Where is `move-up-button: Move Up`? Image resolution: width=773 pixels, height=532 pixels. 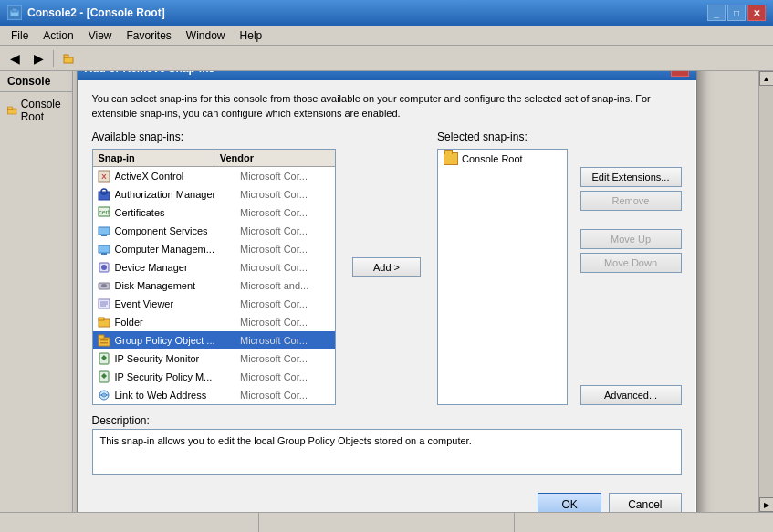
move-up-button: Move Up is located at coordinates (632, 239).